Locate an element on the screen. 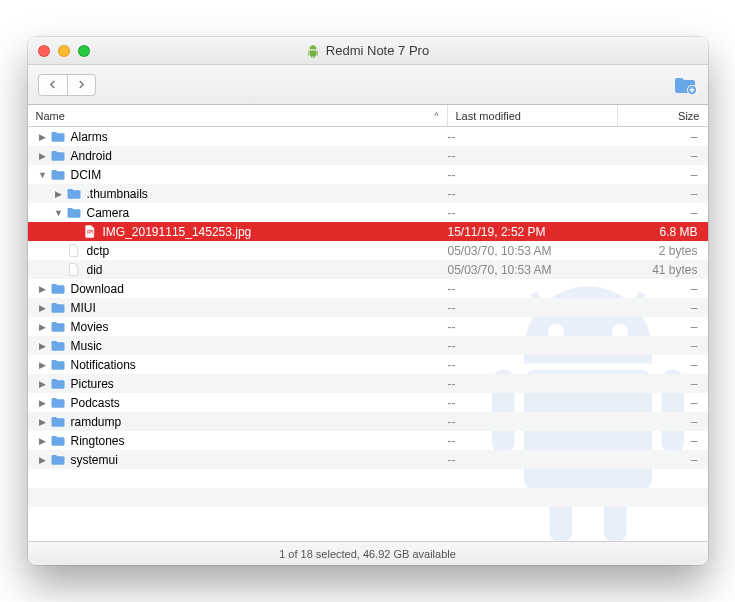 Image resolution: width=735 pixels, height=602 pixels. table-row: ▶Alarms--– is located at coordinates (368, 136).